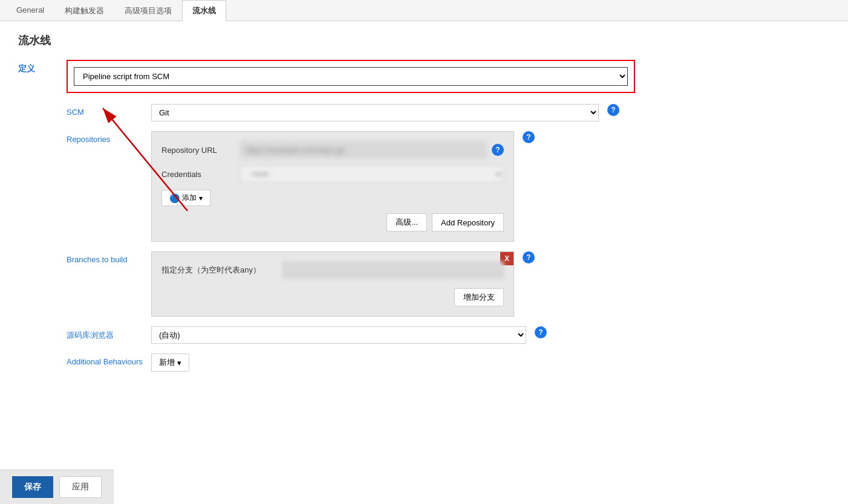 The height and width of the screenshot is (504, 848). What do you see at coordinates (201, 174) in the screenshot?
I see `credentials-label: Credentials` at bounding box center [201, 174].